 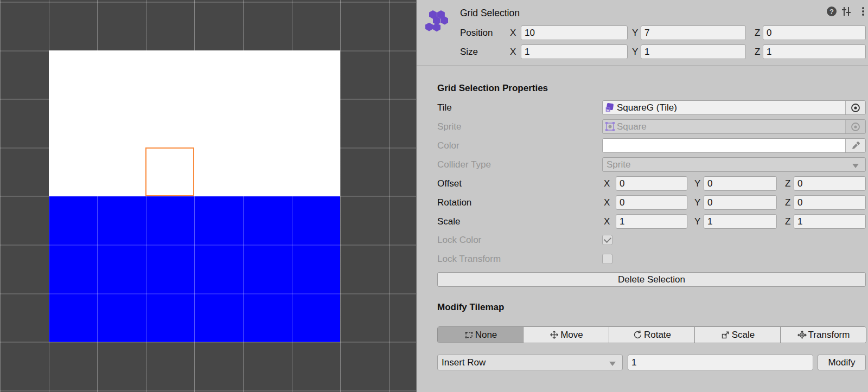 What do you see at coordinates (740, 221) in the screenshot?
I see `scale-y-input` at bounding box center [740, 221].